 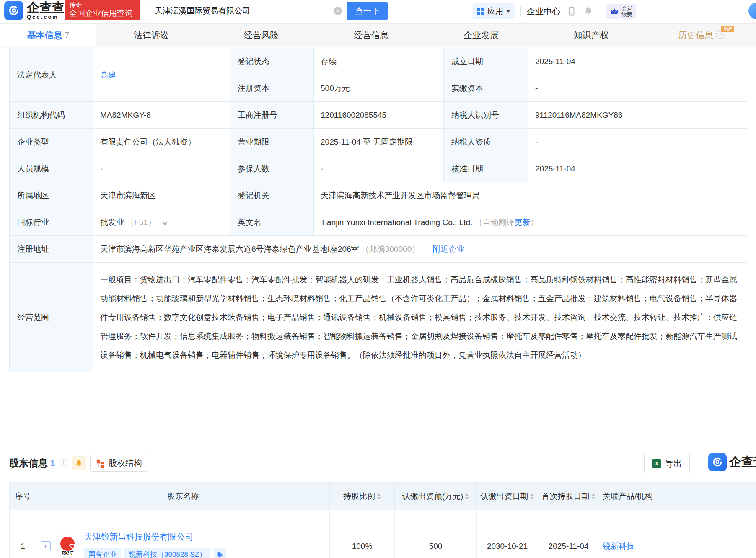 I want to click on field-label: 成立日期, so click(x=486, y=62).